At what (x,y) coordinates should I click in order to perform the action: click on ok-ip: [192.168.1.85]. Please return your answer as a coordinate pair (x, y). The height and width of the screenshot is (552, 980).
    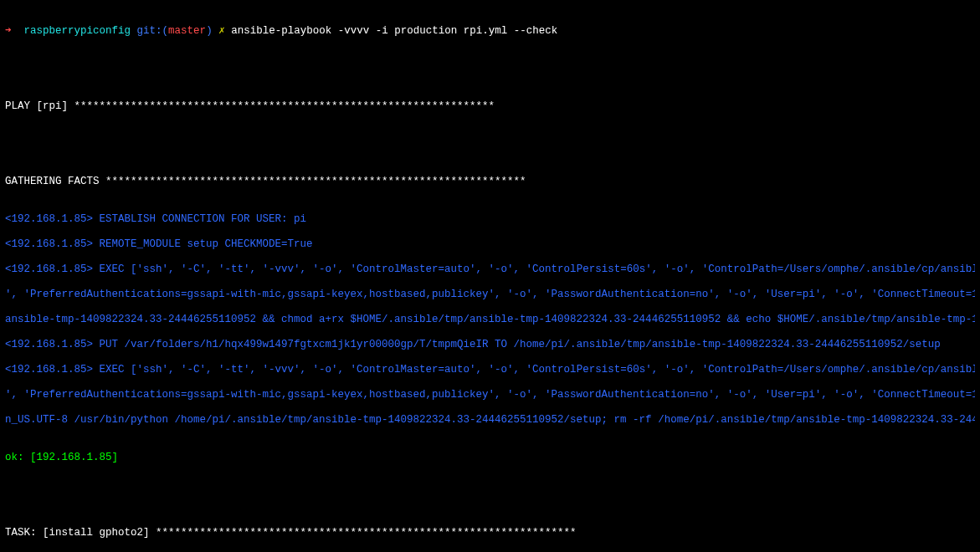
    Looking at the image, I should click on (74, 457).